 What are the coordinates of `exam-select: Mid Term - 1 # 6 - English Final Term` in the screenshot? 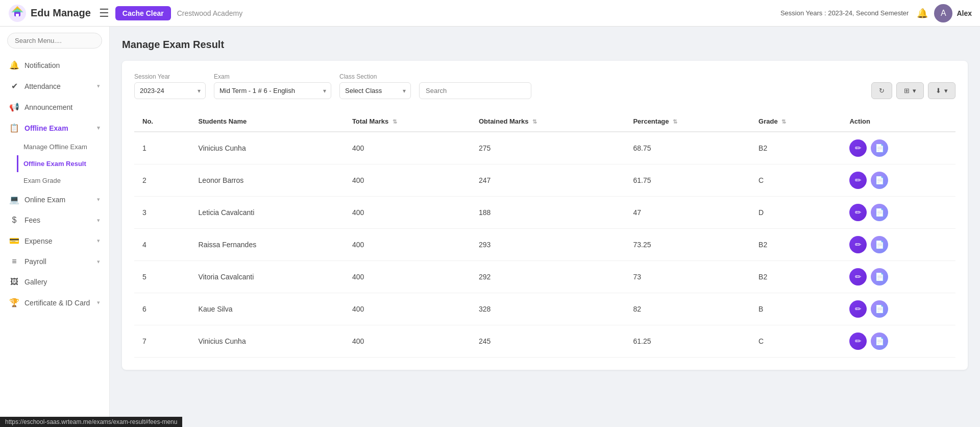 It's located at (273, 91).